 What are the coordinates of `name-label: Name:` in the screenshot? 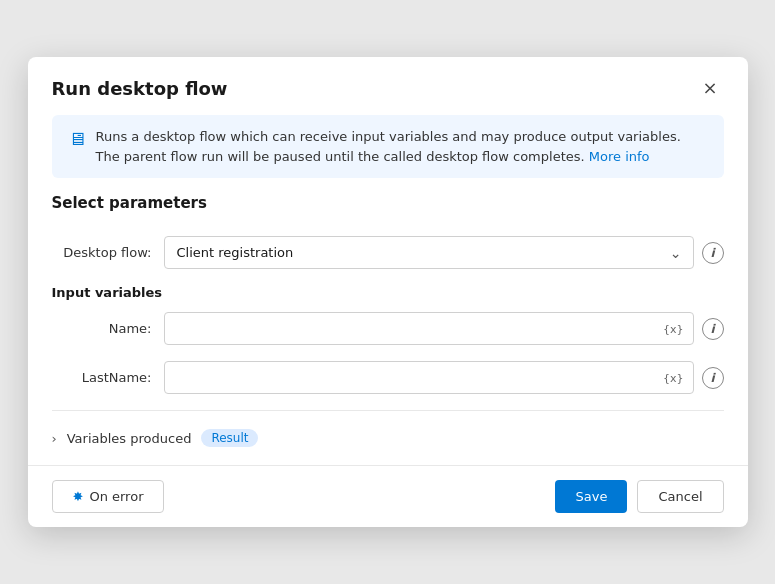 It's located at (102, 328).